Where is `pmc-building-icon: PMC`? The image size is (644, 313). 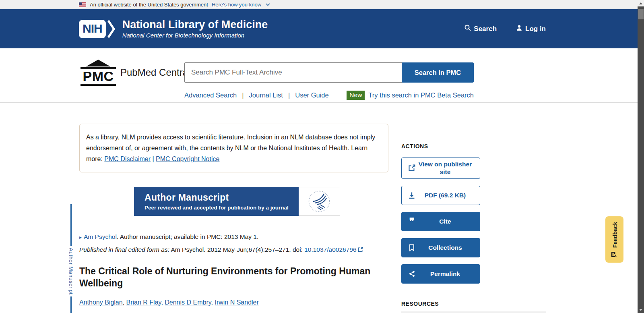 pmc-building-icon: PMC is located at coordinates (98, 73).